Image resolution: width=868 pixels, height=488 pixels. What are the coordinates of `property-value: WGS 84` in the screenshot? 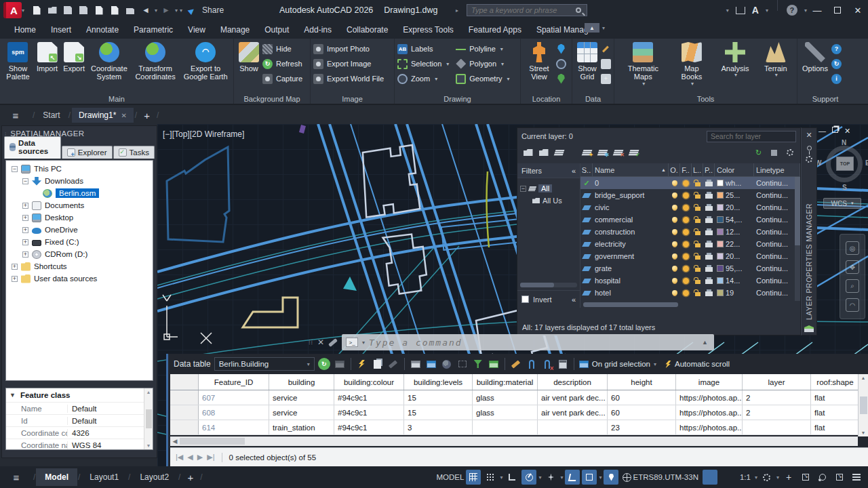 It's located at (110, 445).